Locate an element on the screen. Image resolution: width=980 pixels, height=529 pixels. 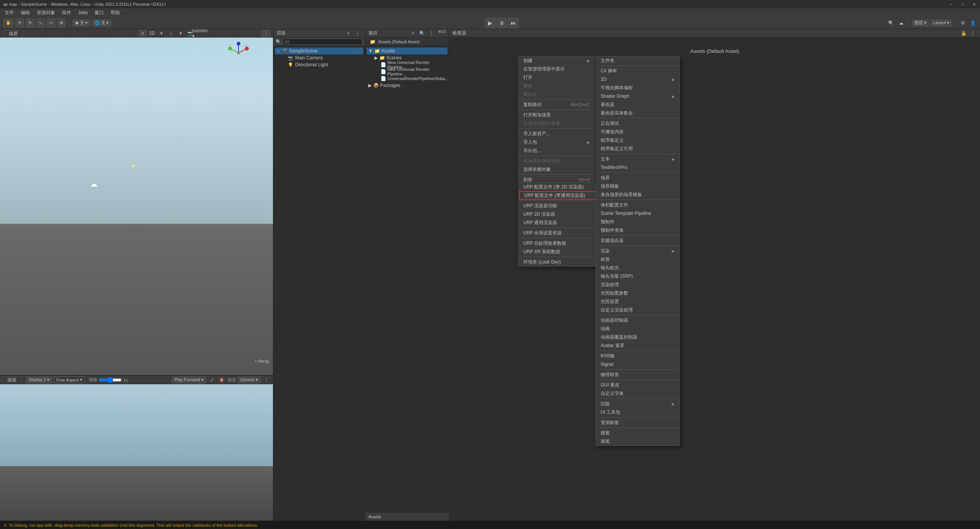
sub-lightmap-params: 光照贴图参数 is located at coordinates (638, 293).